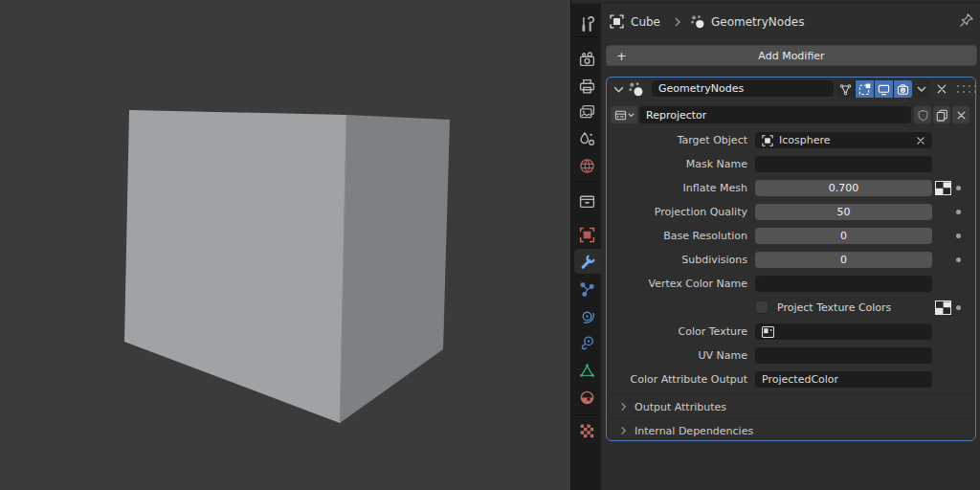 Image resolution: width=980 pixels, height=490 pixels. I want to click on tab-object, so click(588, 234).